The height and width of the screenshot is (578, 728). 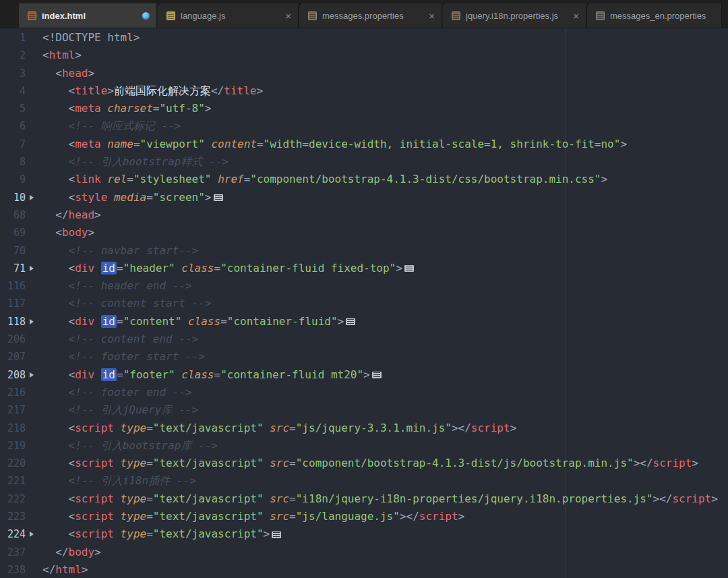 I want to click on line-number: 117, so click(x=13, y=304).